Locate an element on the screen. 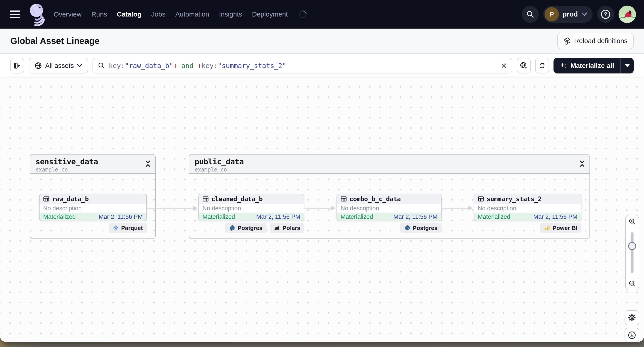 The image size is (644, 347). menu-icon is located at coordinates (15, 14).